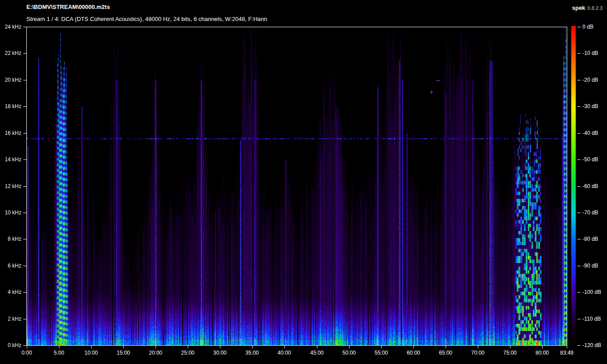 The width and height of the screenshot is (607, 364). Describe the element at coordinates (11, 159) in the screenshot. I see `freq-tick-label: 14 kHz` at that location.